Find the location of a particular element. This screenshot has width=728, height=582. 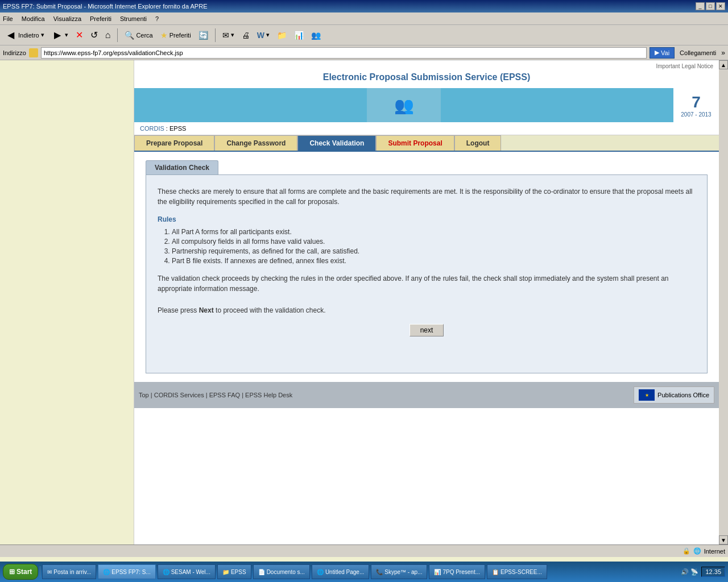

breadcrumb-cordis-link: CORDIS is located at coordinates (152, 128).